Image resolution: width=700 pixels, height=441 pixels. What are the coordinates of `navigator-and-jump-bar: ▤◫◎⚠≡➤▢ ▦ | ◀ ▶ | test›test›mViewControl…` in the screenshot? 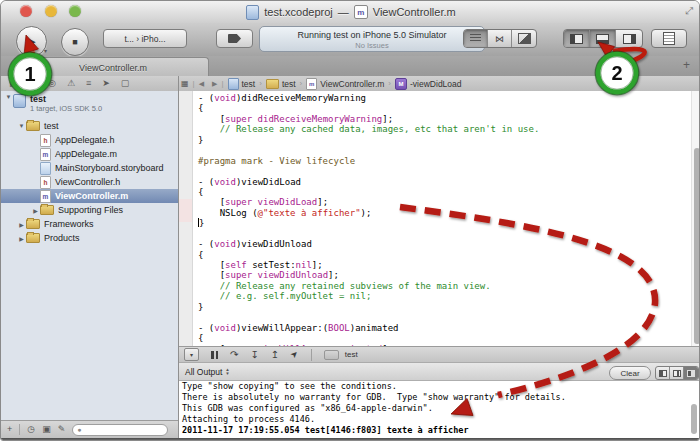 It's located at (350, 84).